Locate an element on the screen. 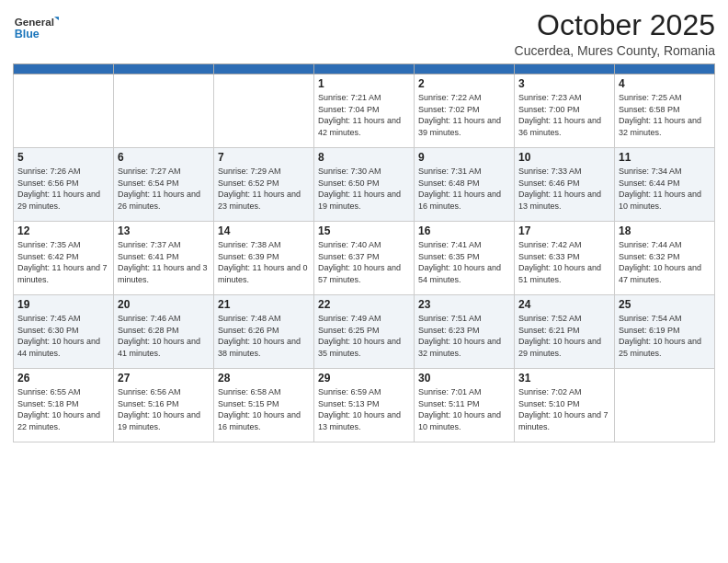 The height and width of the screenshot is (563, 728). day-detail: Sunrise: 7:44 AMSunset: 6:32 PMDaylight:… is located at coordinates (665, 262).